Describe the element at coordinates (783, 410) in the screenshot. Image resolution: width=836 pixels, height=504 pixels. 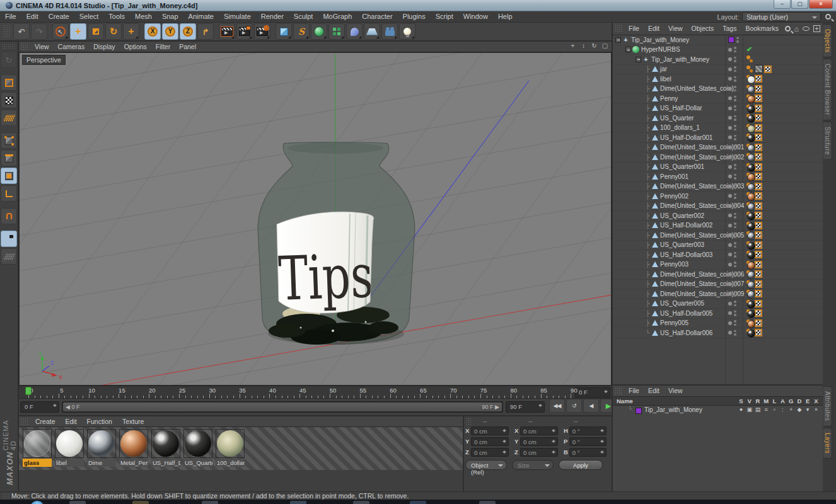
I see `animation-icon: :` at that location.